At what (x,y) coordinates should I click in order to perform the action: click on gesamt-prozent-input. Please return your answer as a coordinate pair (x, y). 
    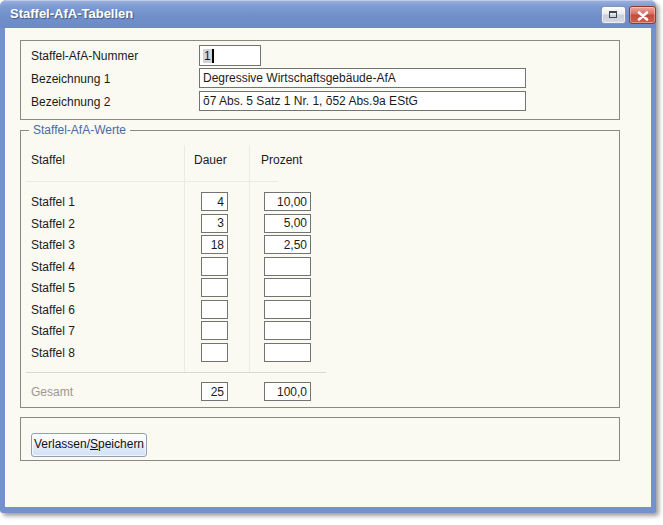
    Looking at the image, I should click on (288, 392).